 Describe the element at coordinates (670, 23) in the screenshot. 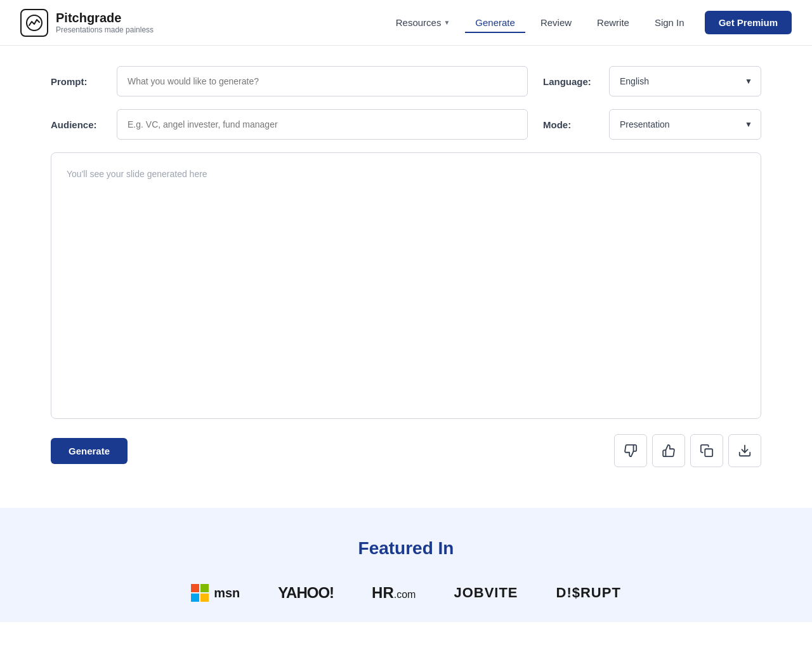

I see `nav-signin: Sign In` at that location.